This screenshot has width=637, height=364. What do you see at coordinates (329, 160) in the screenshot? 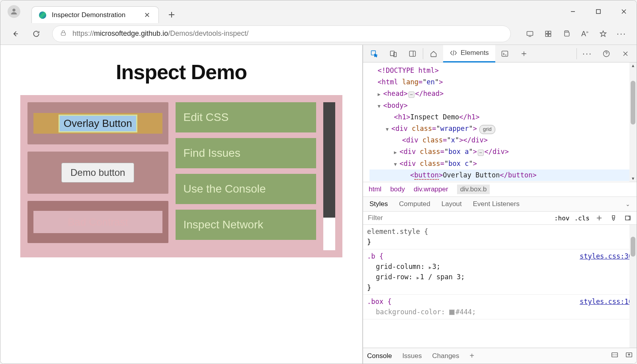
I see `demo-scrollbar-thumb` at bounding box center [329, 160].